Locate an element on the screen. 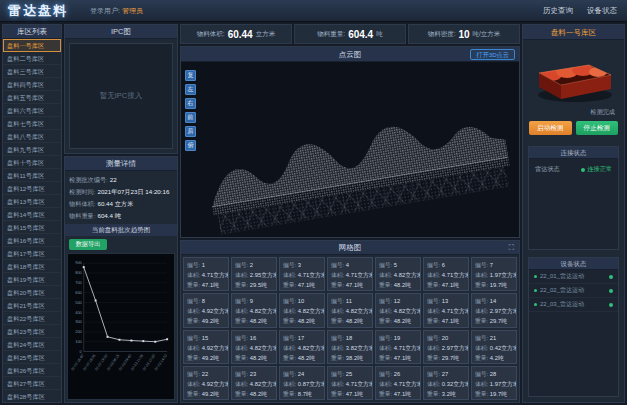 This screenshot has height=405, width=627. storage-list-item: 盘料25号库区 is located at coordinates (32, 358).